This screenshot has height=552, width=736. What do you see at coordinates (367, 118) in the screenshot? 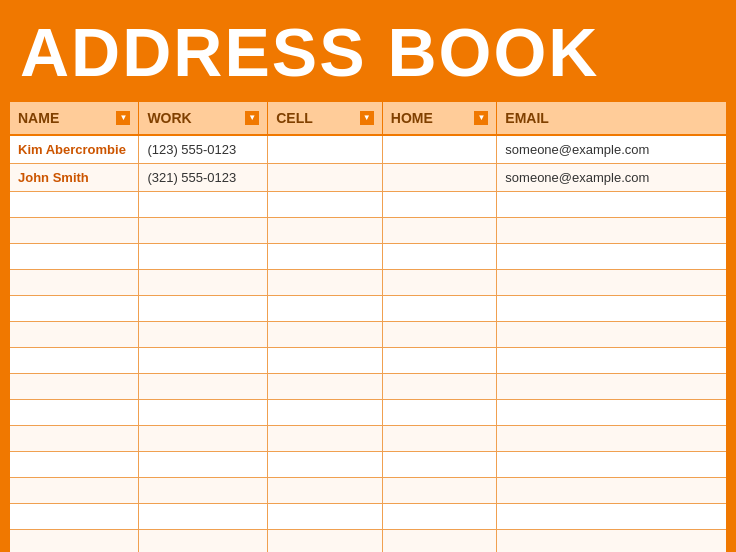
I see `cell-dropdown-arrow: ▼` at bounding box center [367, 118].